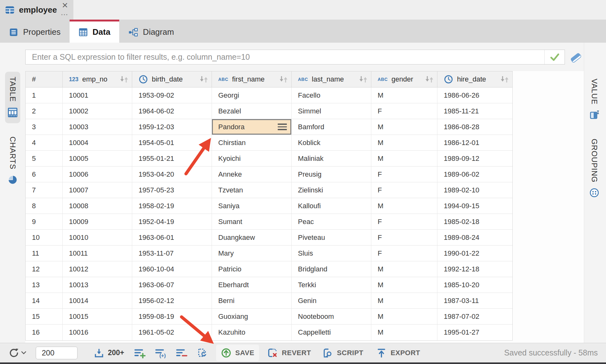  I want to click on table-cell: 10012, so click(97, 269).